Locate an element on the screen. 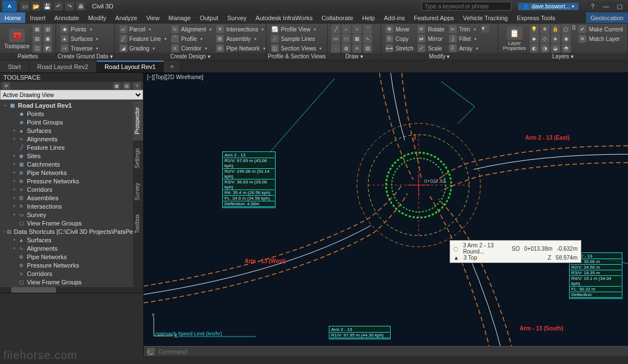 The image size is (628, 364). tab-annotate: Annotate is located at coordinates (67, 18).